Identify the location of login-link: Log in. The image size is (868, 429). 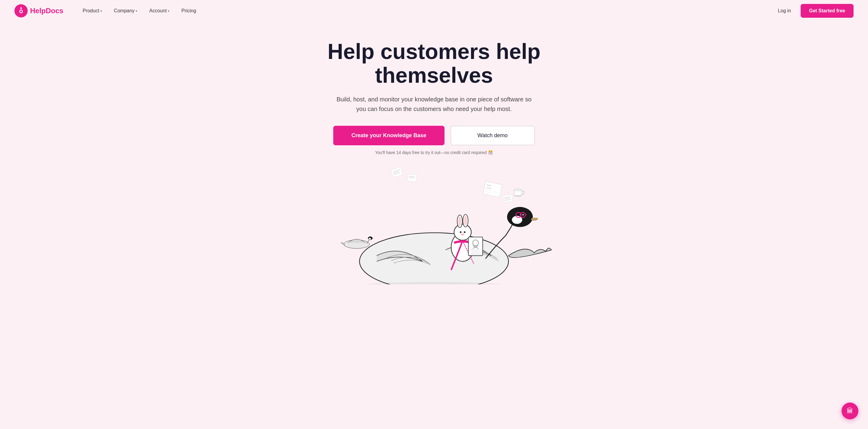
(784, 11).